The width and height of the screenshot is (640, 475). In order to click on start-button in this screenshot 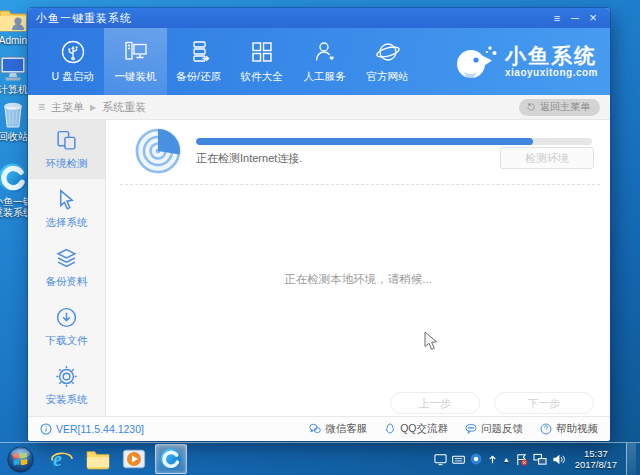, I will do `click(20, 460)`.